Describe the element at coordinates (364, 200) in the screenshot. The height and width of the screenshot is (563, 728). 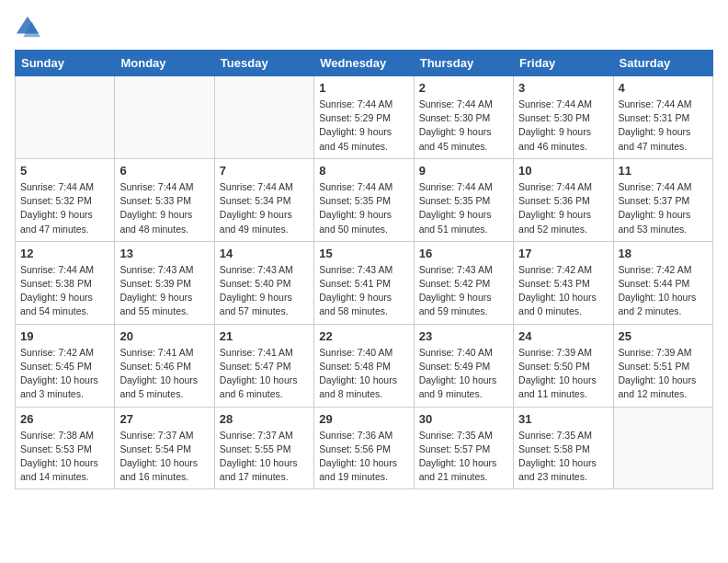
I see `week-row-2: 5Sunrise: 7:44 AM Sunset: 5:32 PM Daylig…` at that location.